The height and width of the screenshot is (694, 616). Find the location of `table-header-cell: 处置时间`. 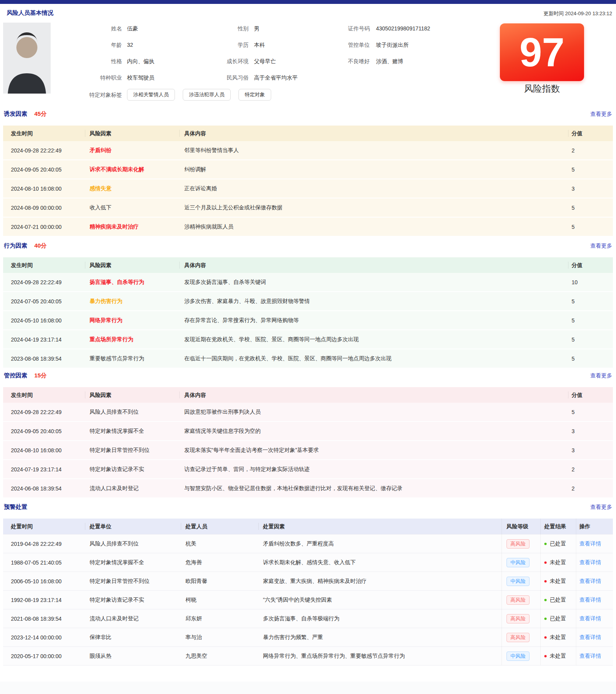

table-header-cell: 处置时间 is located at coordinates (48, 526).